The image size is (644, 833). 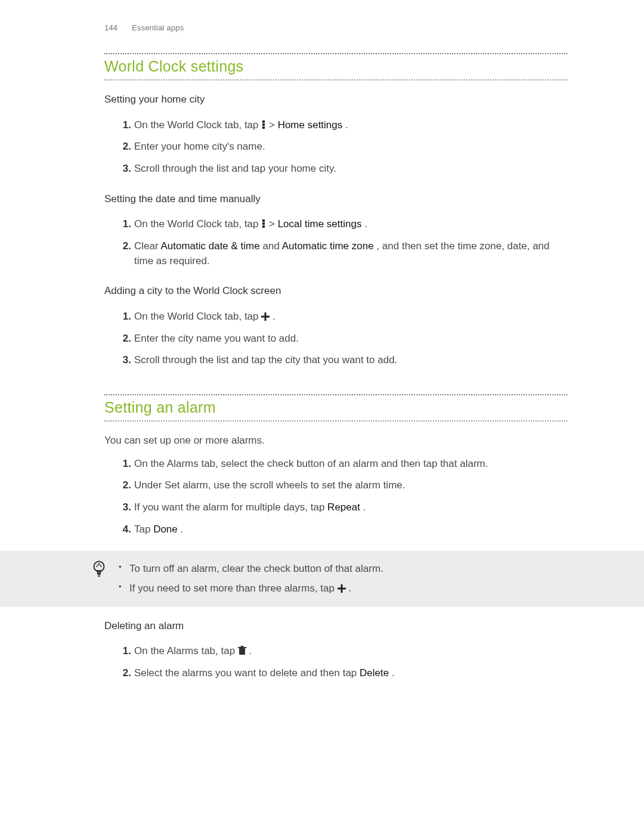 What do you see at coordinates (343, 589) in the screenshot?
I see `tip-item: If you need to set more than three alarm…` at bounding box center [343, 589].